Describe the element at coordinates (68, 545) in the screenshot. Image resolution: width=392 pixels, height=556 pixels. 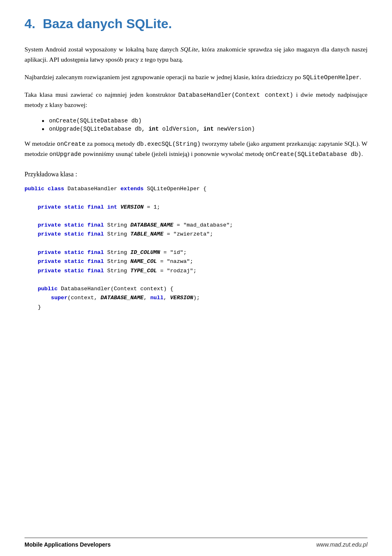
I see `footer-left: Mobile Applications Developers` at that location.